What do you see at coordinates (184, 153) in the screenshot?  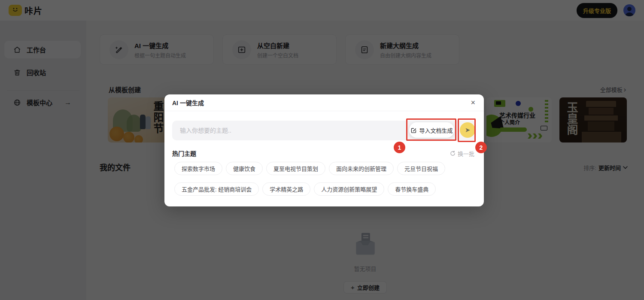 I see `hot-topics-label: 热门主题` at bounding box center [184, 153].